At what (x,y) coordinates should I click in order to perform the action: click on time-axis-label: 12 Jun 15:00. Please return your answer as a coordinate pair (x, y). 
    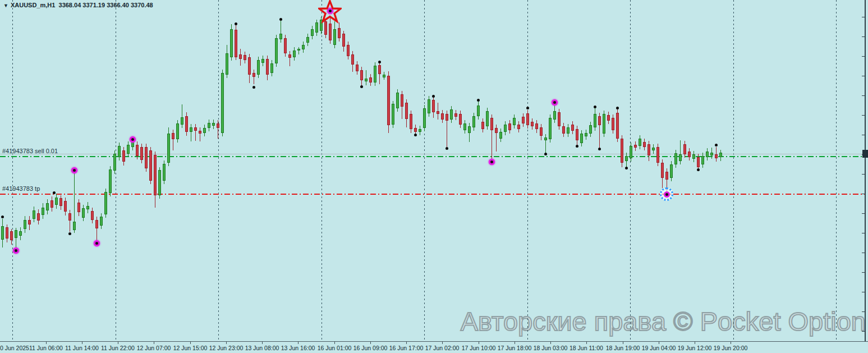
    Looking at the image, I should click on (191, 348).